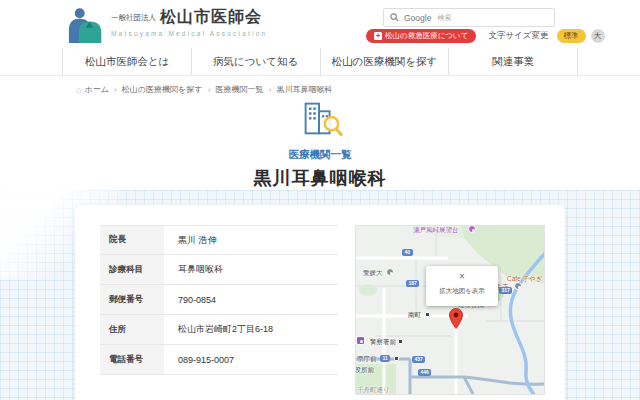  Describe the element at coordinates (304, 90) in the screenshot. I see `breadcrumb-current: 黒川耳鼻咽喉科` at that location.